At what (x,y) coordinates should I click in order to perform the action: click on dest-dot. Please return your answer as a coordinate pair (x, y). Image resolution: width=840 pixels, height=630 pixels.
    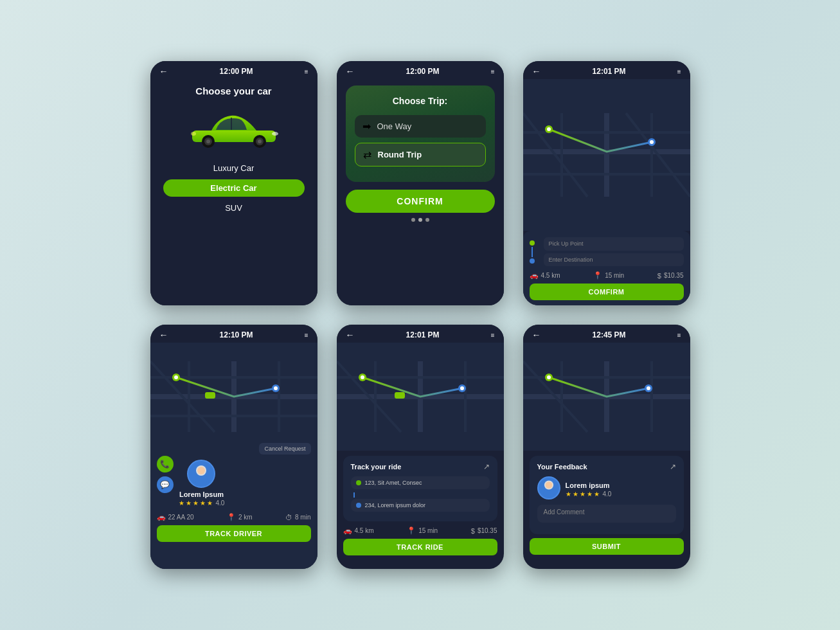
    Looking at the image, I should click on (359, 505).